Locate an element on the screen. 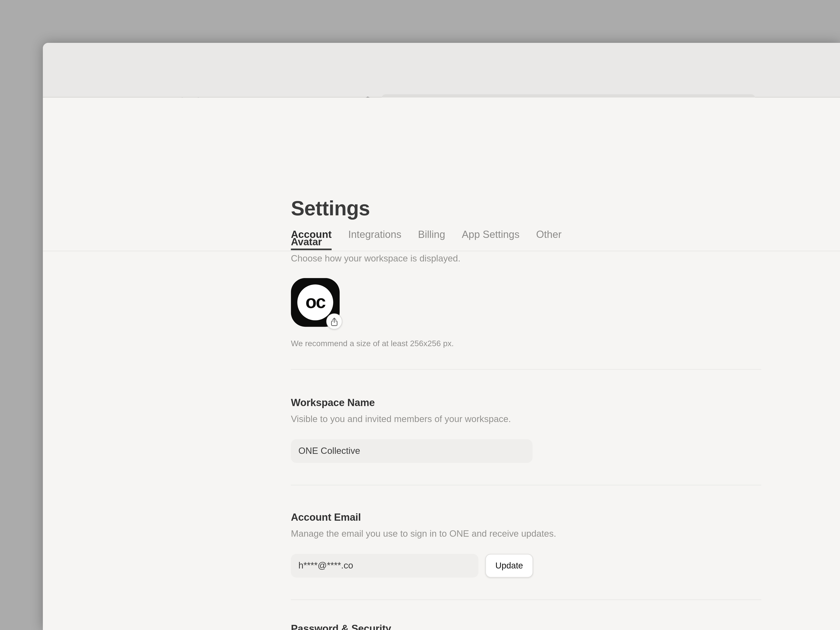  avatar-section-description: Choose how your workspace is displayed. is located at coordinates (376, 259).